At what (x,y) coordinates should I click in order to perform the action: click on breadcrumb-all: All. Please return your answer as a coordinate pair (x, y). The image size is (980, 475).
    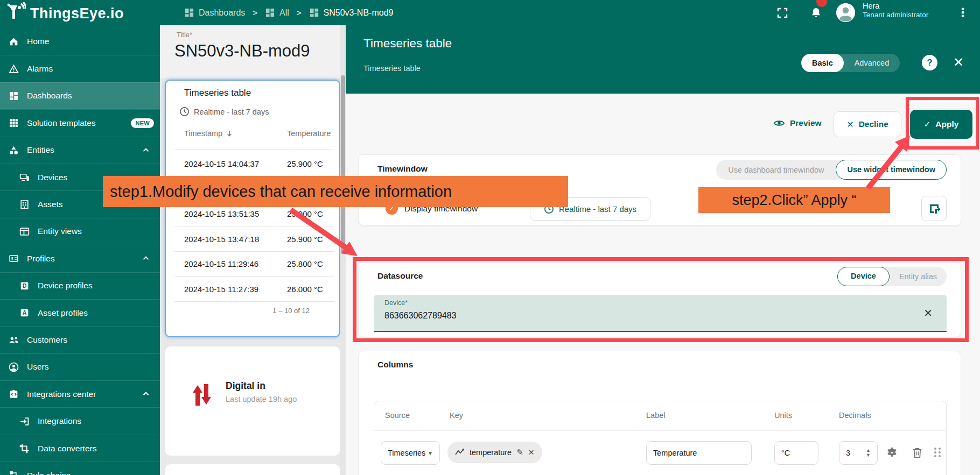
    Looking at the image, I should click on (277, 13).